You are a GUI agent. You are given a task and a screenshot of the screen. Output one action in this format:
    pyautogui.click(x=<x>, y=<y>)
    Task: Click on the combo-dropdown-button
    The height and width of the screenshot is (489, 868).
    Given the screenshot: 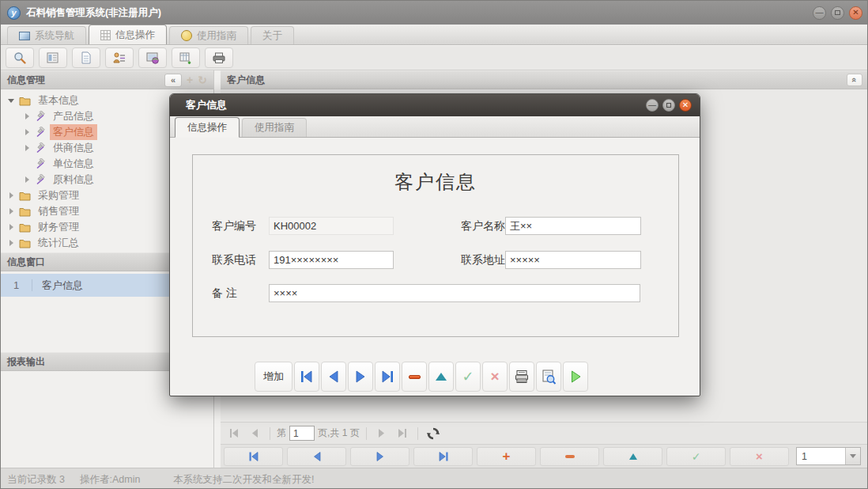 What is the action you would take?
    pyautogui.click(x=852, y=456)
    